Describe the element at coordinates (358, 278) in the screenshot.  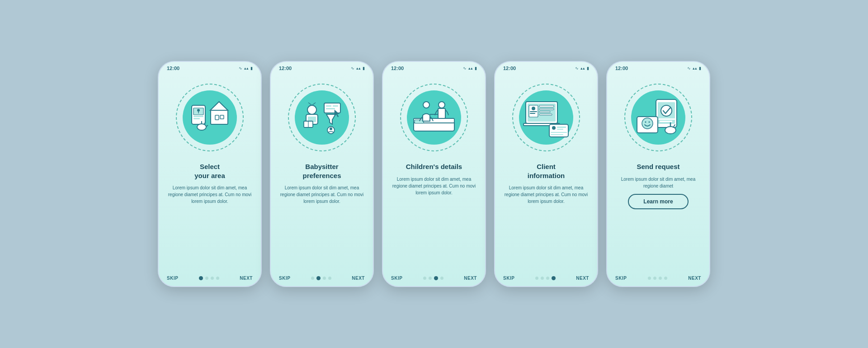
I see `next-2: NEXT` at that location.